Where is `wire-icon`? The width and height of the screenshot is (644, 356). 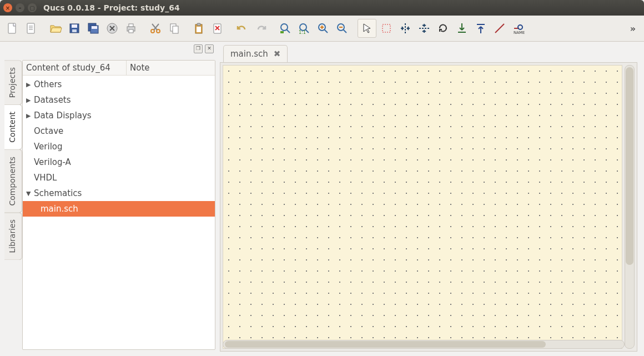 wire-icon is located at coordinates (500, 28).